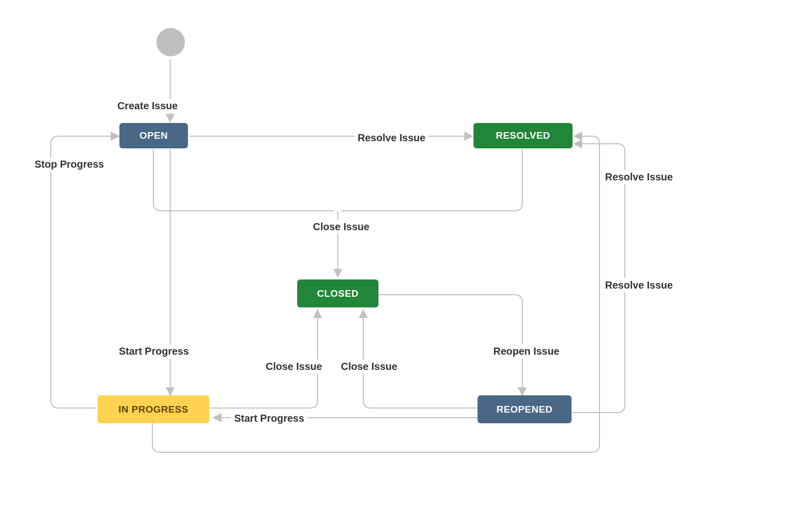 The height and width of the screenshot is (532, 791). Describe the element at coordinates (338, 294) in the screenshot. I see `state-closed-label: CLOSED` at that location.